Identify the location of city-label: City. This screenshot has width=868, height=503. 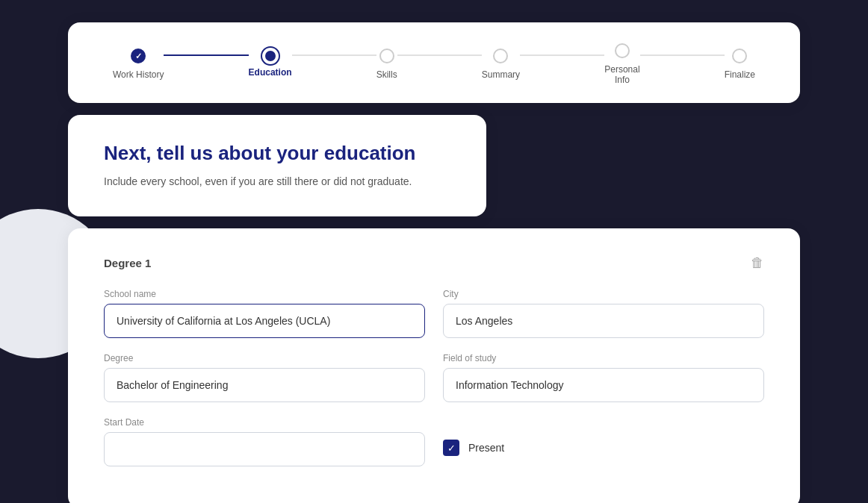
(604, 294).